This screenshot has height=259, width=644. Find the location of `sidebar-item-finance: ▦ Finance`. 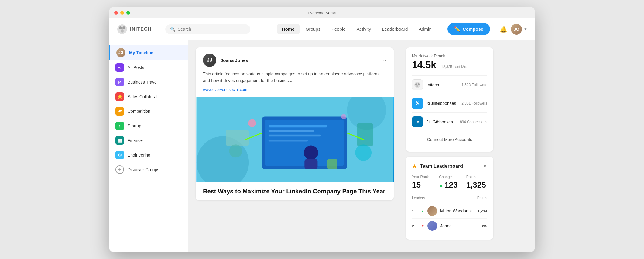

sidebar-item-finance: ▦ Finance is located at coordinates (149, 140).